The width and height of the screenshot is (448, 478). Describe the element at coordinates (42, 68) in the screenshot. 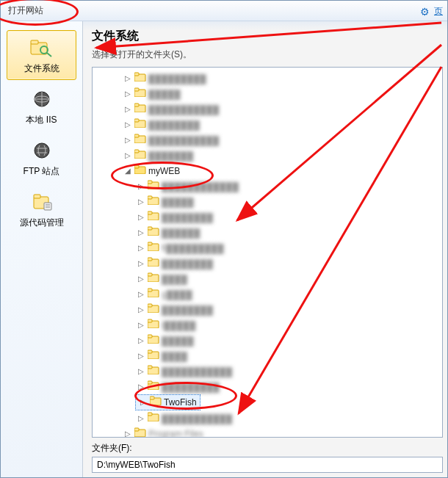

I see `sidebar-item-label: 文件系统` at that location.